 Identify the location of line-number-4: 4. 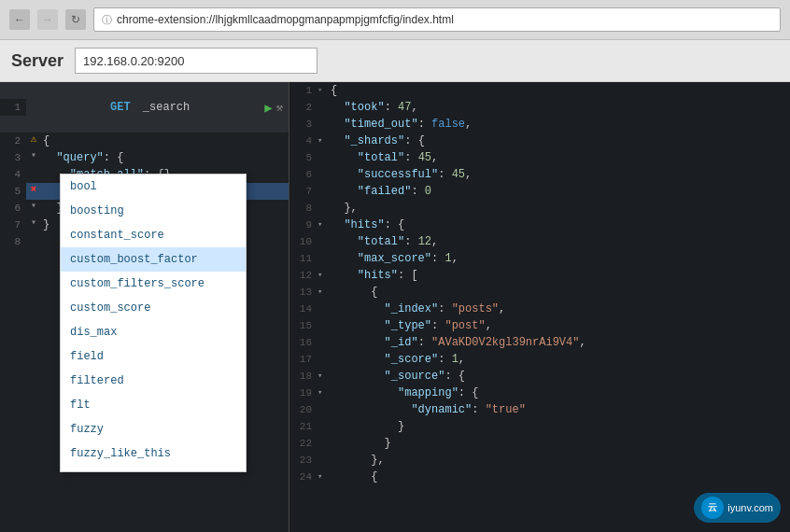
(13, 175).